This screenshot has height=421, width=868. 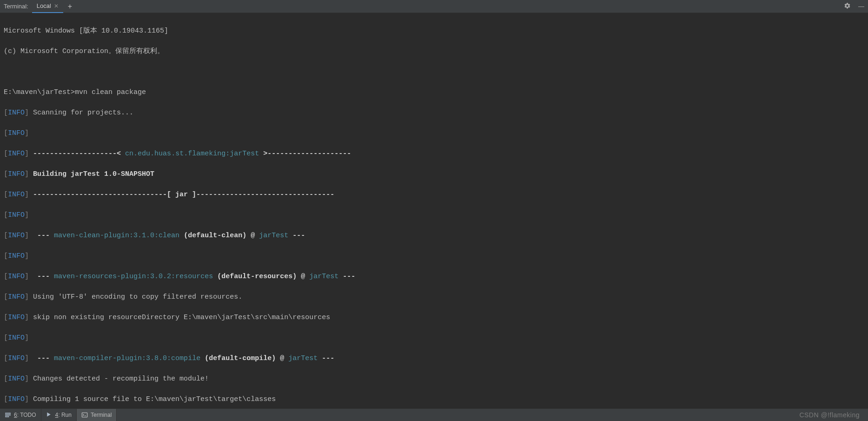 What do you see at coordinates (25, 415) in the screenshot?
I see `todo-label: 6: TODO` at bounding box center [25, 415].